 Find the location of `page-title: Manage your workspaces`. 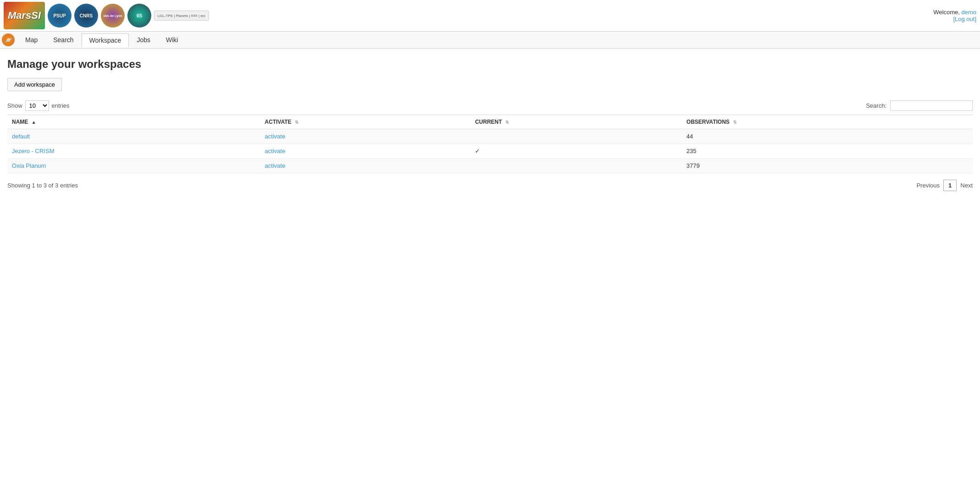

page-title: Manage your workspaces is located at coordinates (490, 64).